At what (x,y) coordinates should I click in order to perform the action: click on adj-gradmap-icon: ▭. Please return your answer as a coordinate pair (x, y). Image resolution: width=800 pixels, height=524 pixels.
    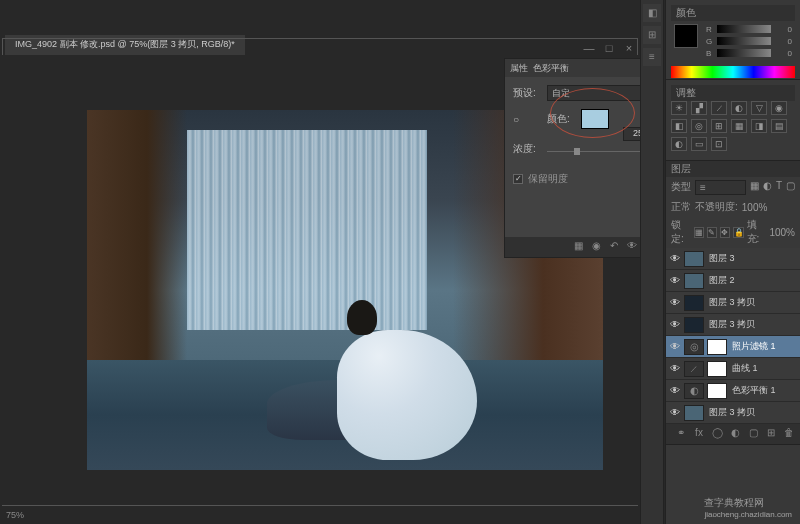
    Looking at the image, I should click on (699, 144).